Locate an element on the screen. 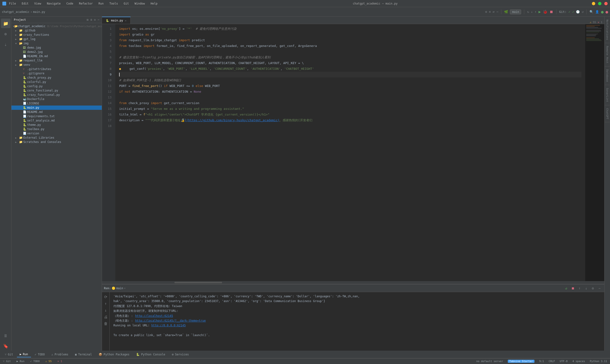 The image size is (610, 364). tree-item-version: 📃 version is located at coordinates (57, 133).